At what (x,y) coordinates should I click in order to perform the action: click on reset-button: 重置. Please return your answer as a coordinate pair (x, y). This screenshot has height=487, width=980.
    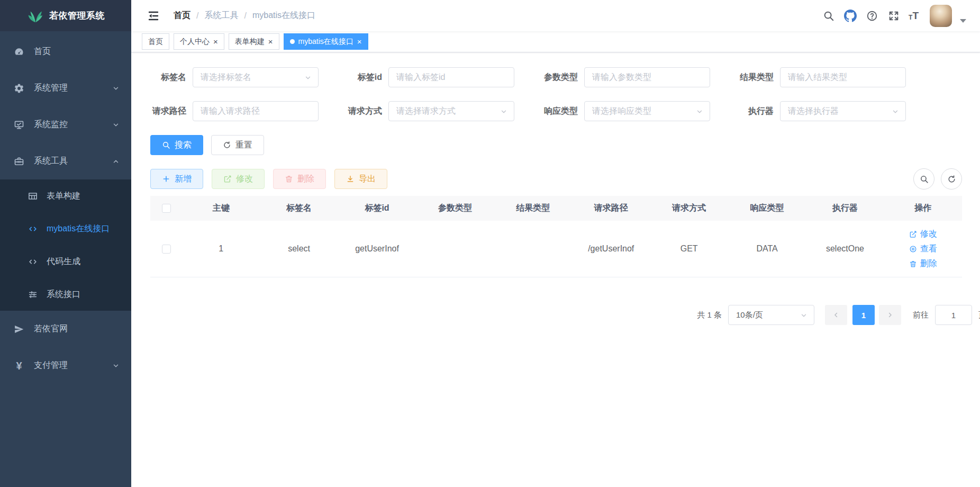
    Looking at the image, I should click on (238, 145).